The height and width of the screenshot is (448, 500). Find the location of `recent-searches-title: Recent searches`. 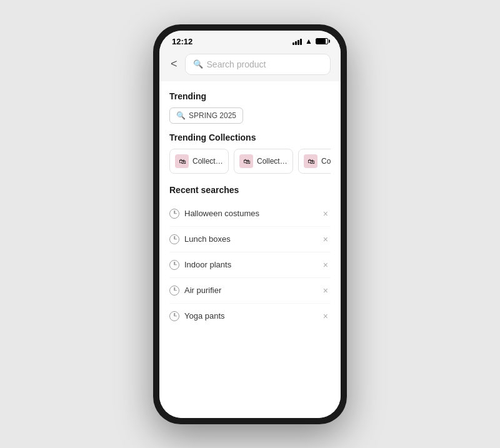

recent-searches-title: Recent searches is located at coordinates (250, 190).